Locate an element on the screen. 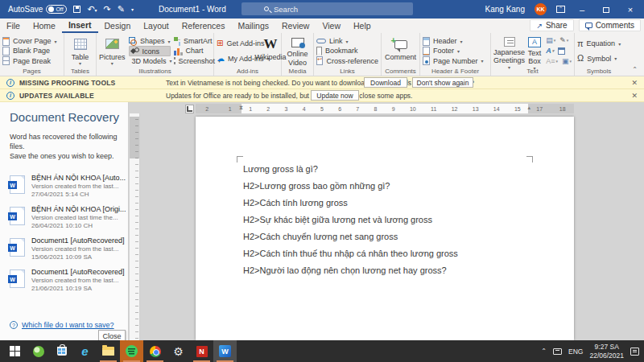 The image size is (644, 362). bookmark-button: Bookmark is located at coordinates (348, 51).